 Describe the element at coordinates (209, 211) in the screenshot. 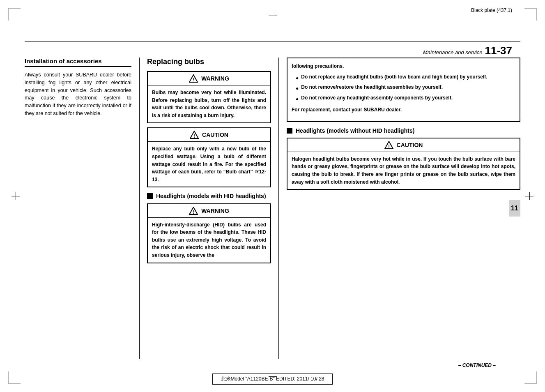

I see `warning-header-2: ! WARNING` at that location.